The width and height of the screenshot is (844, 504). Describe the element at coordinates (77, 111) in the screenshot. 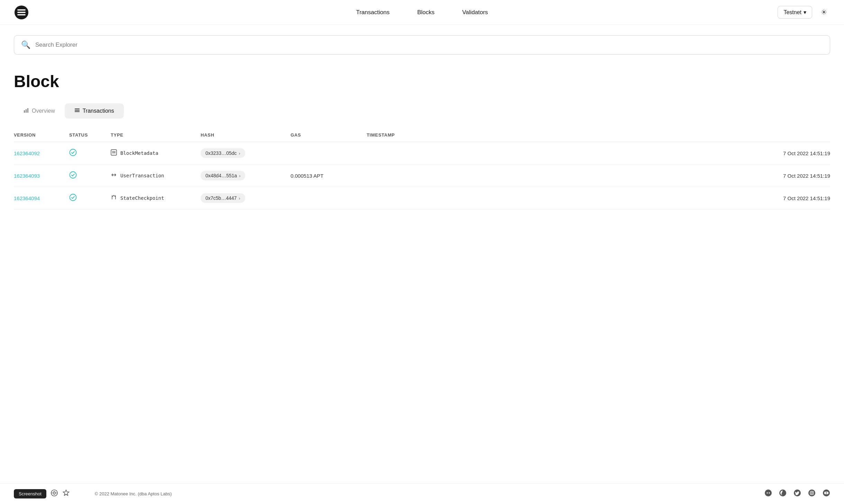

I see `list-icon` at that location.